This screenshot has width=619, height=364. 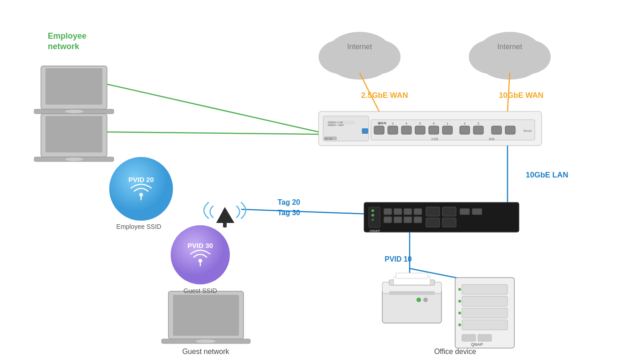 What do you see at coordinates (213, 108) in the screenshot?
I see `line-employee1-router` at bounding box center [213, 108].